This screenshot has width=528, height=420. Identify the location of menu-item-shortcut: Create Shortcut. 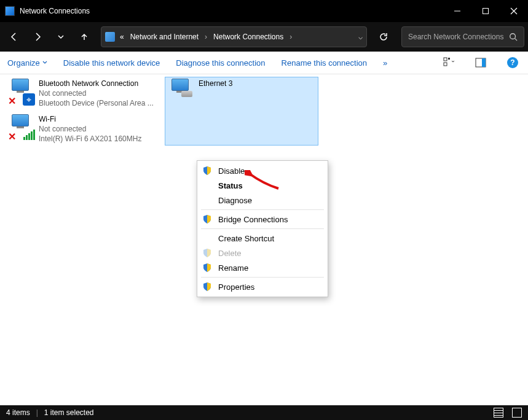
(262, 238).